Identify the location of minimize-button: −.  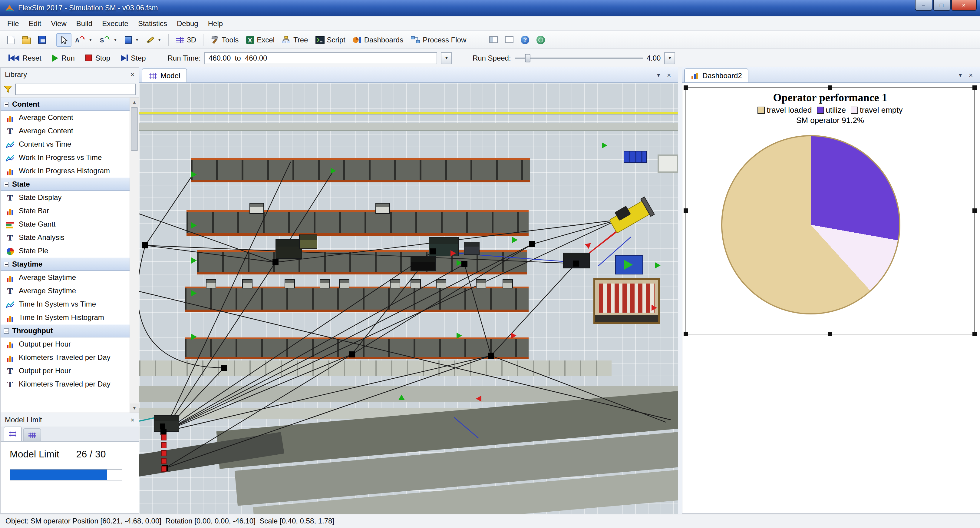
(923, 5).